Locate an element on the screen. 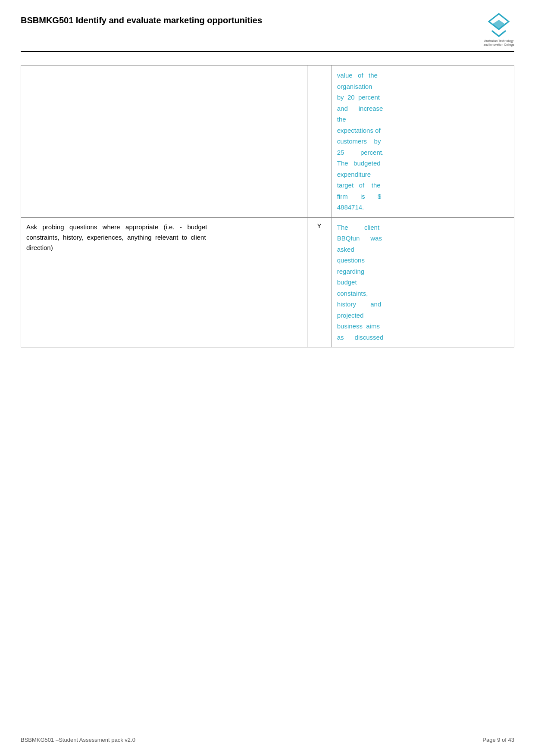 This screenshot has width=535, height=756. page-header: BSBMKG501 Identify and evaluate marketin… is located at coordinates (267, 25).